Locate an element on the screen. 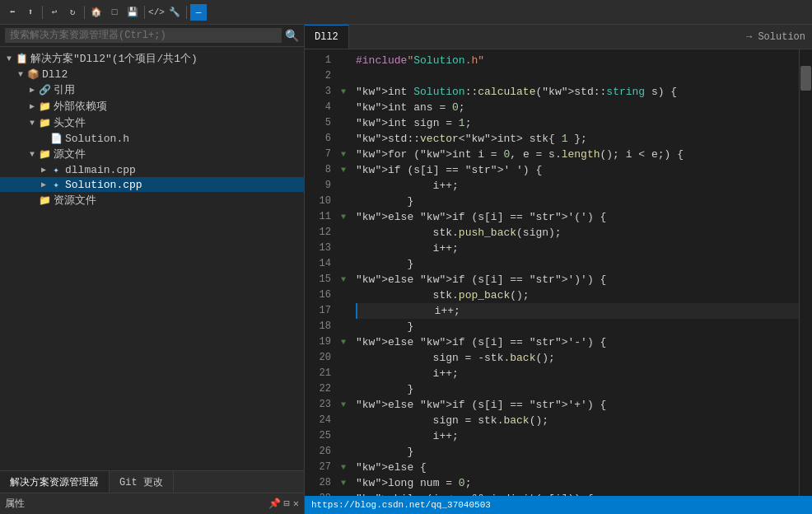 This screenshot has width=812, height=514. tree-arrow-headers: ▼ is located at coordinates (32, 124).